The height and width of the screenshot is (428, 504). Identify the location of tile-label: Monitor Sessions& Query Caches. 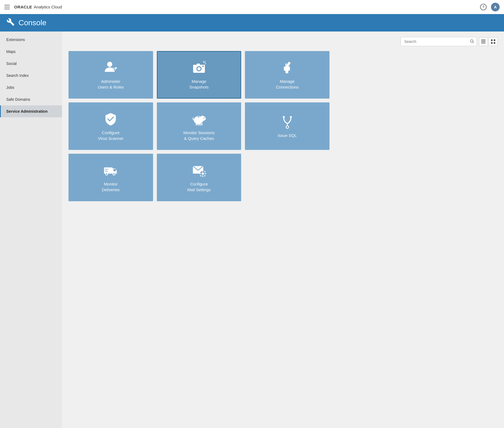
(199, 136).